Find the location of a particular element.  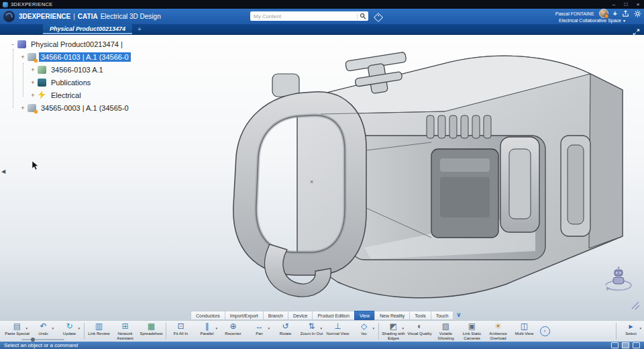

maximize-button: □ is located at coordinates (626, 4).